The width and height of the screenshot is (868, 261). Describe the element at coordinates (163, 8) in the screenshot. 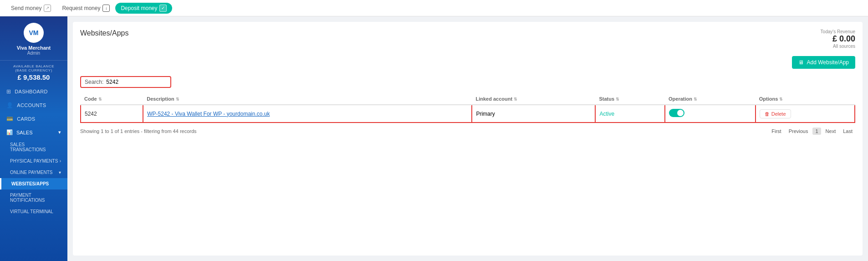

I see `deposit-icon: ✓` at that location.